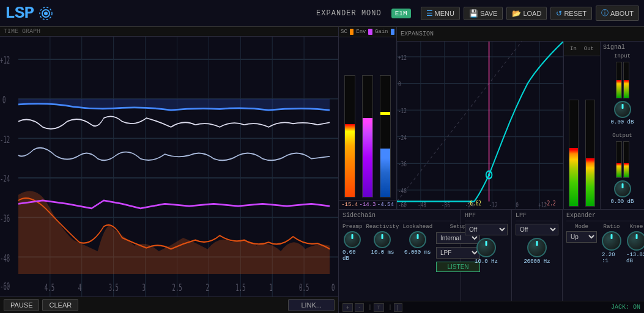  Describe the element at coordinates (574, 177) in the screenshot. I see `in-meter-fill` at that location.